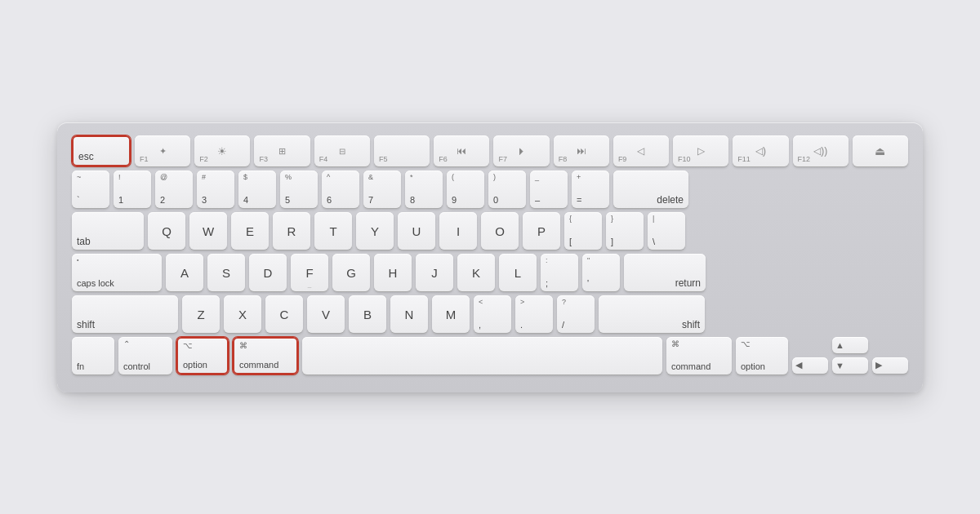 The height and width of the screenshot is (514, 980). What do you see at coordinates (490, 189) in the screenshot?
I see `number-row: ~ ` ! 1 @ 2 # 3 $ 4 % 5 ^ 6 & 7` at bounding box center [490, 189].